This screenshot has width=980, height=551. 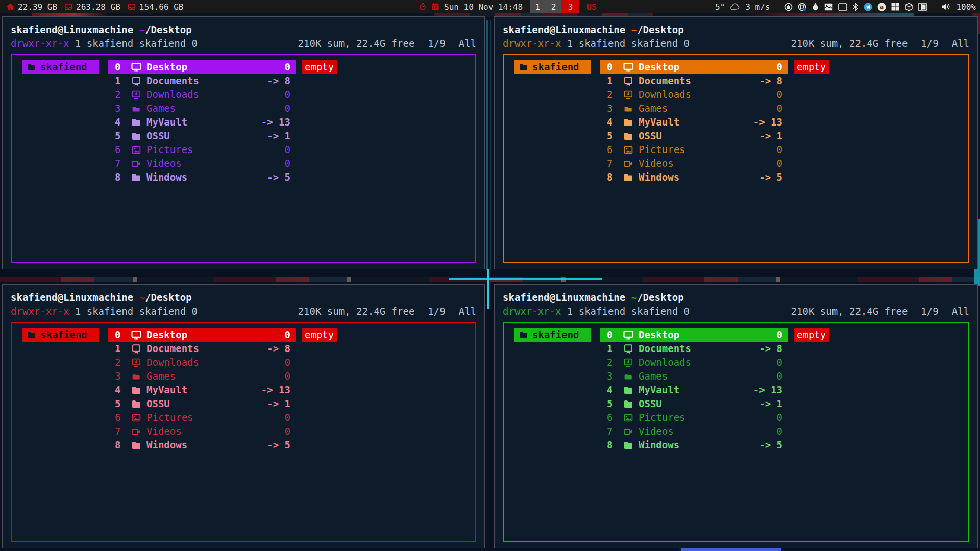 What do you see at coordinates (771, 404) in the screenshot?
I see `file-count: -> 1` at bounding box center [771, 404].